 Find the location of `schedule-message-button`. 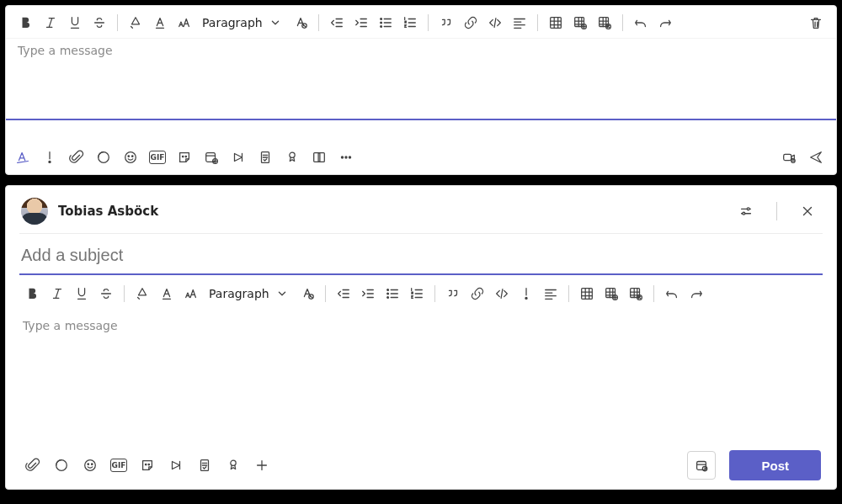

schedule-message-button is located at coordinates (211, 157).